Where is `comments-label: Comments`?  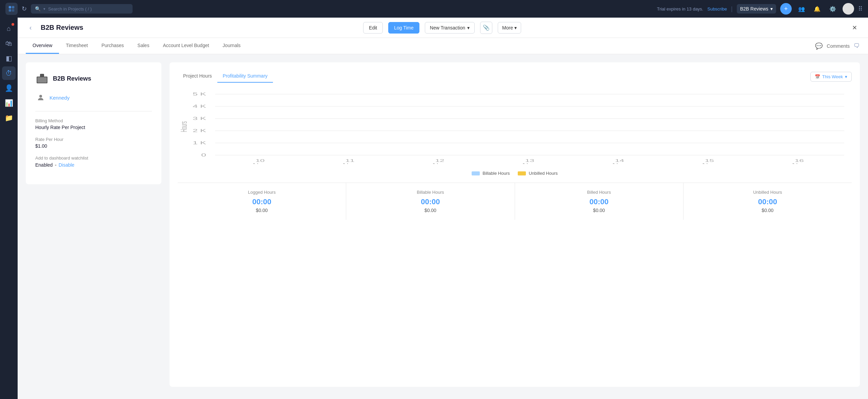 comments-label: Comments is located at coordinates (838, 46).